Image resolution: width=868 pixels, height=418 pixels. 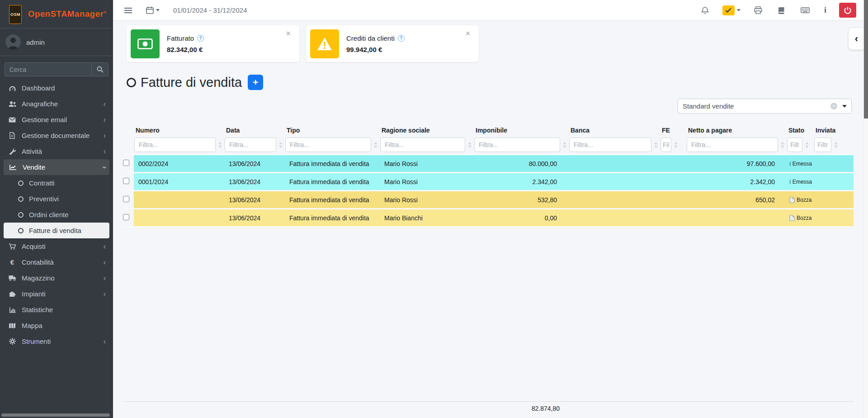 I want to click on trademark-symbol: ®, so click(x=105, y=13).